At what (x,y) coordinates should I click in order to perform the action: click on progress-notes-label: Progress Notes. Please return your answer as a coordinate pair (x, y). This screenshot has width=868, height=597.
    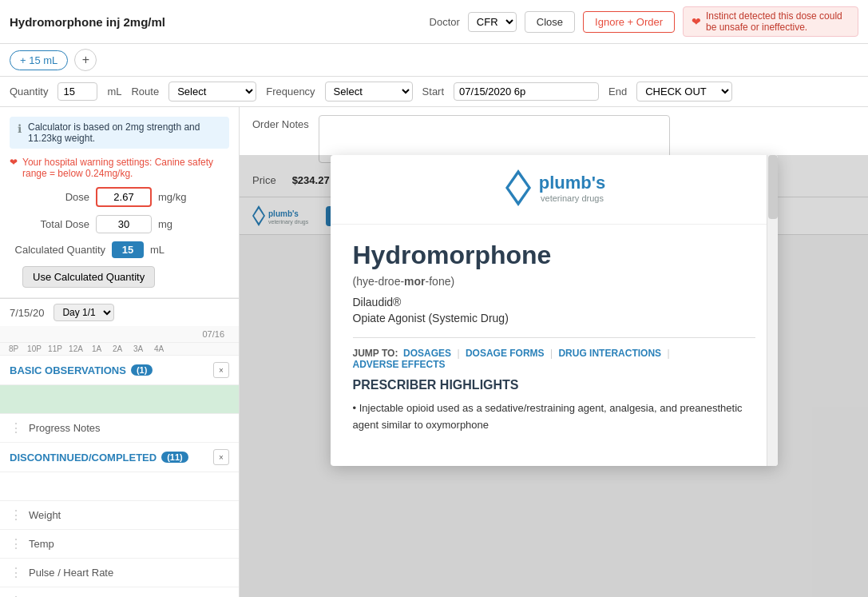
    Looking at the image, I should click on (65, 428).